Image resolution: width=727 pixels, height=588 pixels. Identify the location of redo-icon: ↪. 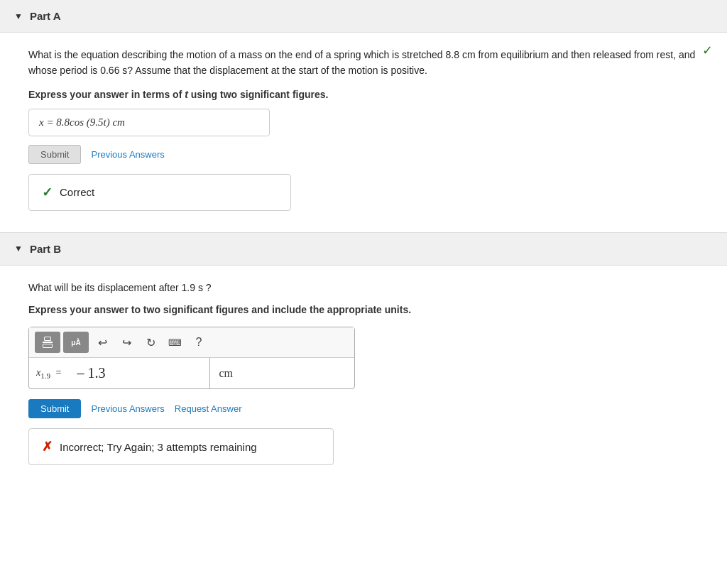
(126, 342).